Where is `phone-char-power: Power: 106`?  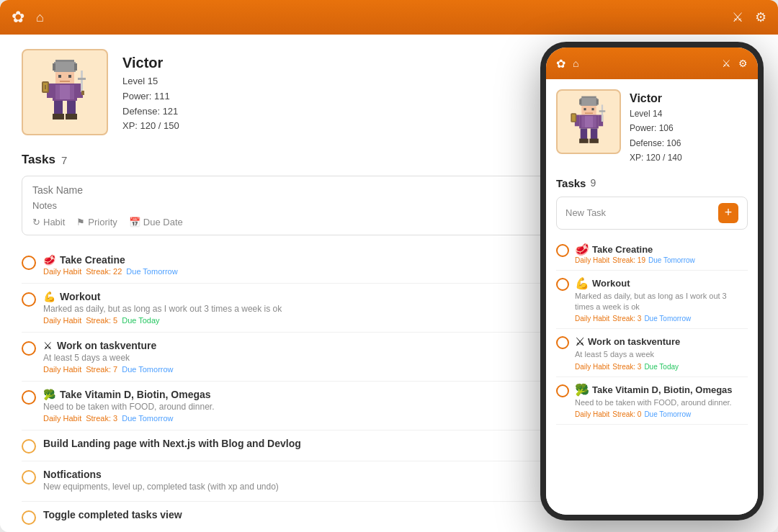
phone-char-power: Power: 106 is located at coordinates (656, 128).